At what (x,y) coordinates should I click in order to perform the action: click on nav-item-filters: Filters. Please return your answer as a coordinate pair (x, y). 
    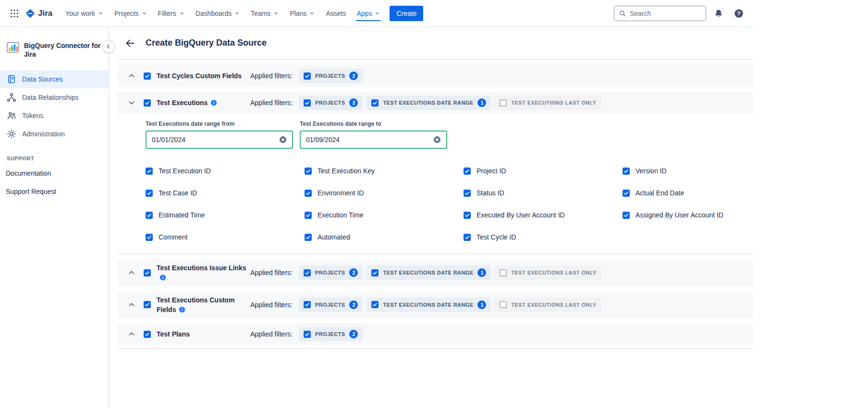
    Looking at the image, I should click on (171, 13).